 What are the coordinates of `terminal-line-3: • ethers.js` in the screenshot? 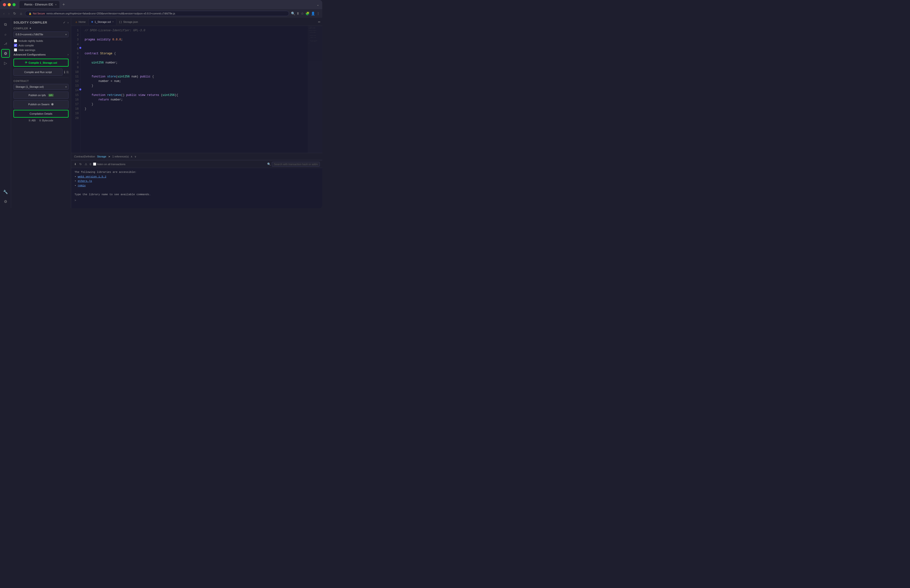 It's located at (197, 181).